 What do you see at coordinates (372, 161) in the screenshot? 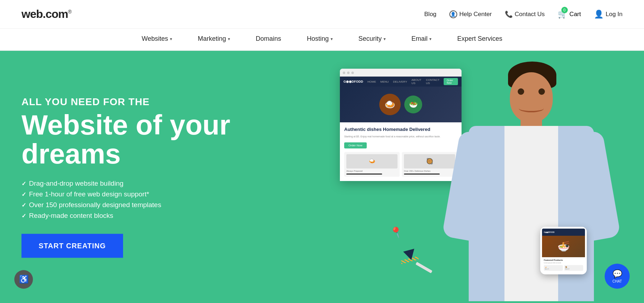
I see `product-image-1: 🍛` at bounding box center [372, 161].